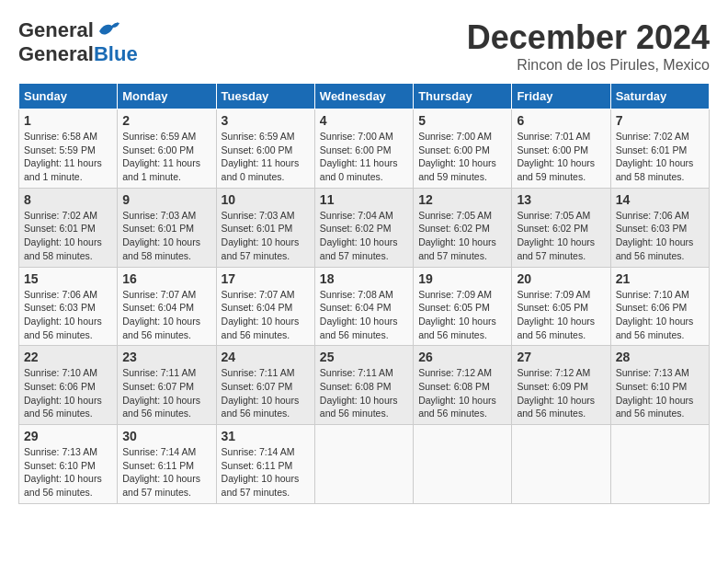 This screenshot has height=563, width=728. Describe the element at coordinates (116, 54) in the screenshot. I see `logo-blue-word: Blue` at that location.